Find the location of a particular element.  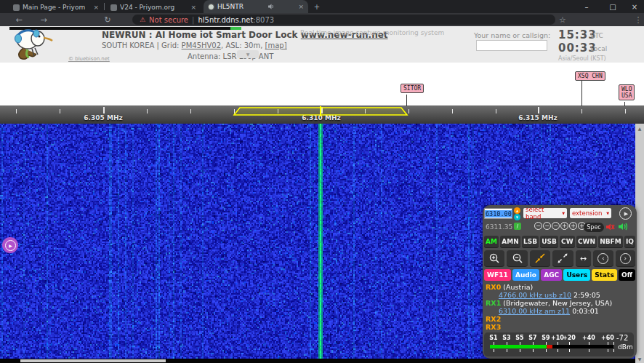

spectrum-button: Spec is located at coordinates (594, 227).